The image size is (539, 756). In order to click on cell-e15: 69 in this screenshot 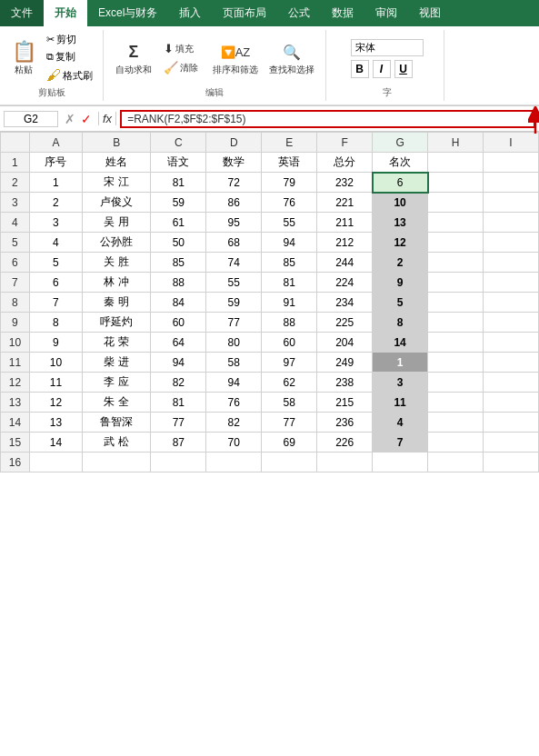, I will do `click(289, 443)`.